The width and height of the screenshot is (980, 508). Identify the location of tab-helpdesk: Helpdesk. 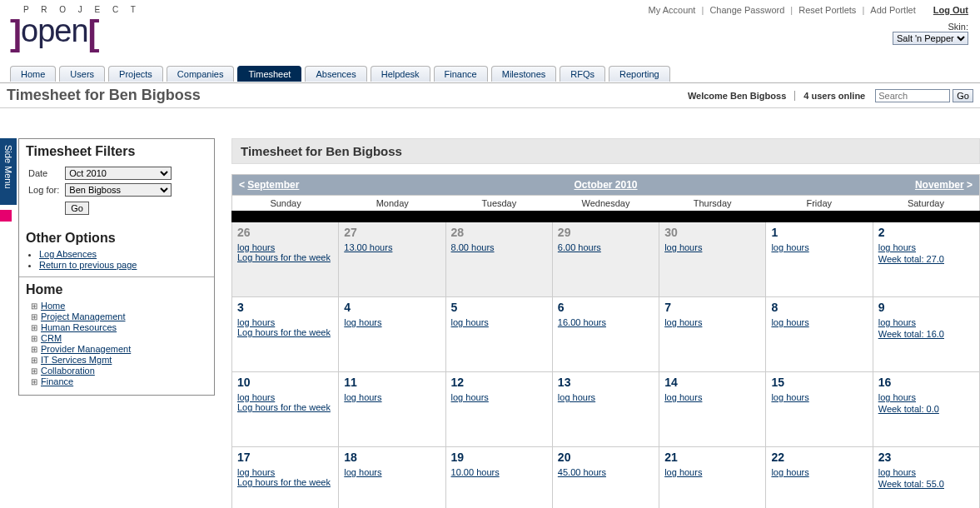
(400, 73).